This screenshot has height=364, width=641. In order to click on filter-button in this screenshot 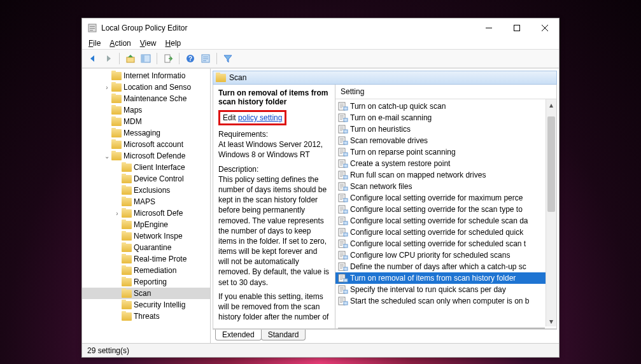, I will do `click(228, 59)`.